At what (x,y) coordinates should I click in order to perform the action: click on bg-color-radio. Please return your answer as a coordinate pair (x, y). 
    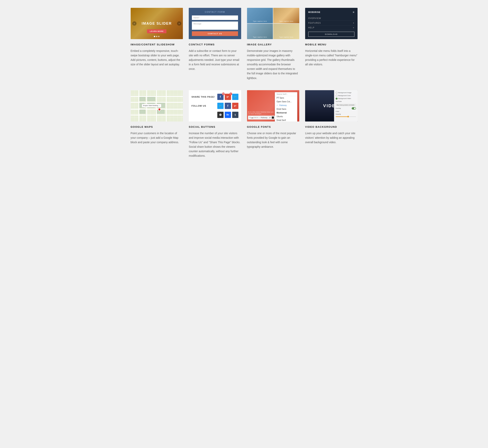
    Looking at the image, I should click on (336, 96).